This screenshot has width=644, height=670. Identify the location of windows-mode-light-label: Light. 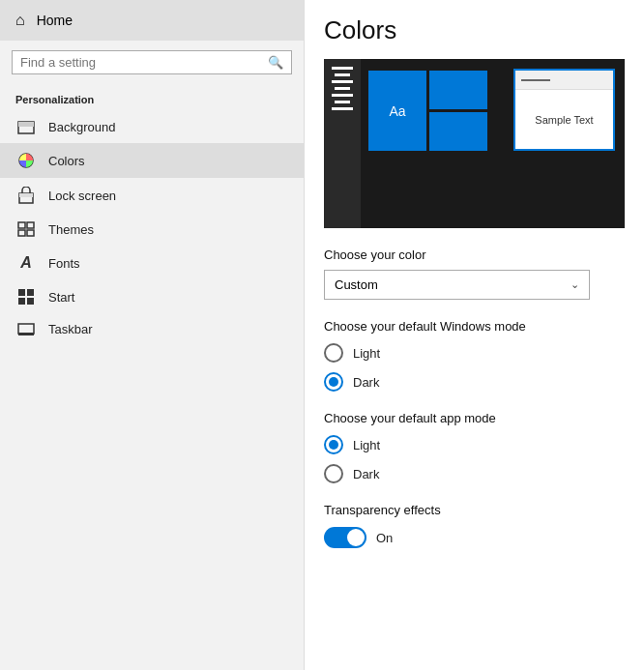
(366, 354).